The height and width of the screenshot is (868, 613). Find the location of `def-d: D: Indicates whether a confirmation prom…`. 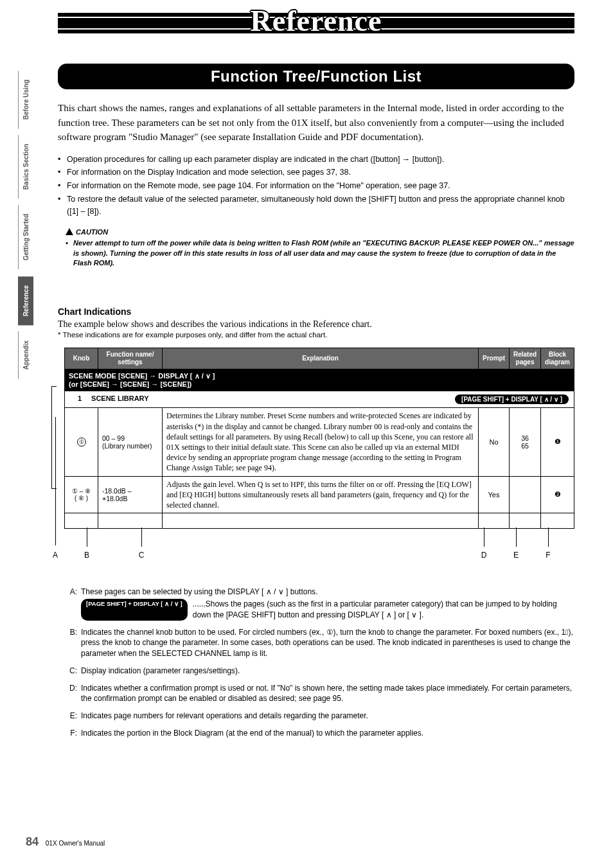

def-d: D: Indicates whether a confirmation prom… is located at coordinates (319, 694).